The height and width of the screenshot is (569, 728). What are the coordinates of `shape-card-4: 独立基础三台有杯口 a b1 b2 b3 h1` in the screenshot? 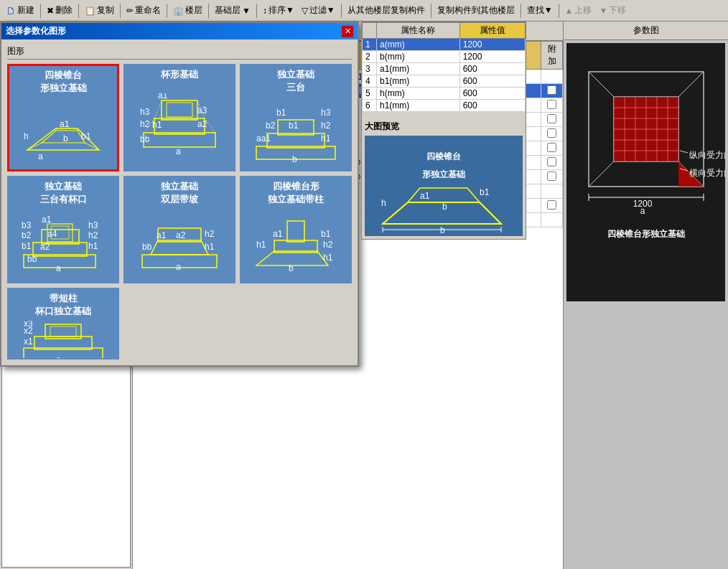 It's located at (63, 230).